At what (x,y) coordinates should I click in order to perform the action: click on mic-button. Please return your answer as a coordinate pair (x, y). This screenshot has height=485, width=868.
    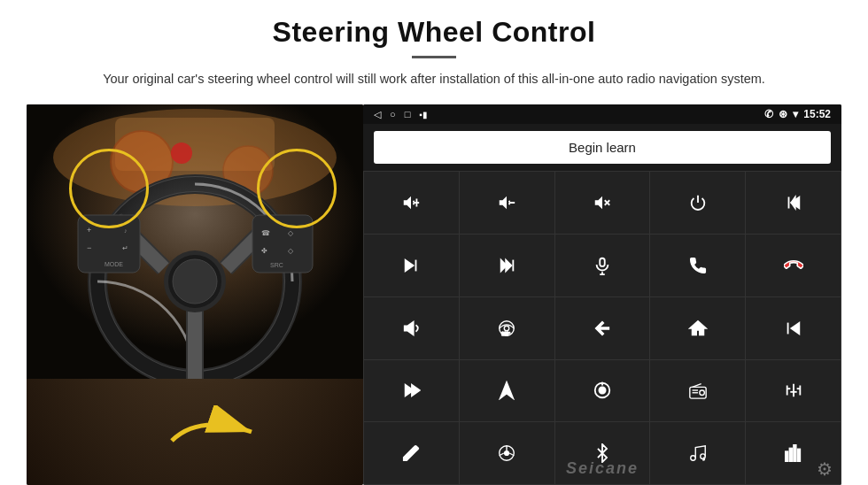
    Looking at the image, I should click on (602, 266).